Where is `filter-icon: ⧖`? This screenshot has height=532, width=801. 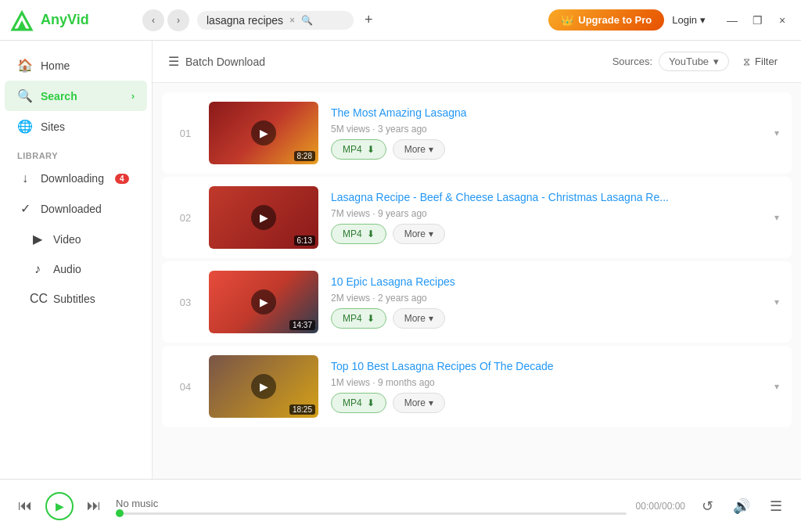
filter-icon: ⧖ is located at coordinates (746, 62).